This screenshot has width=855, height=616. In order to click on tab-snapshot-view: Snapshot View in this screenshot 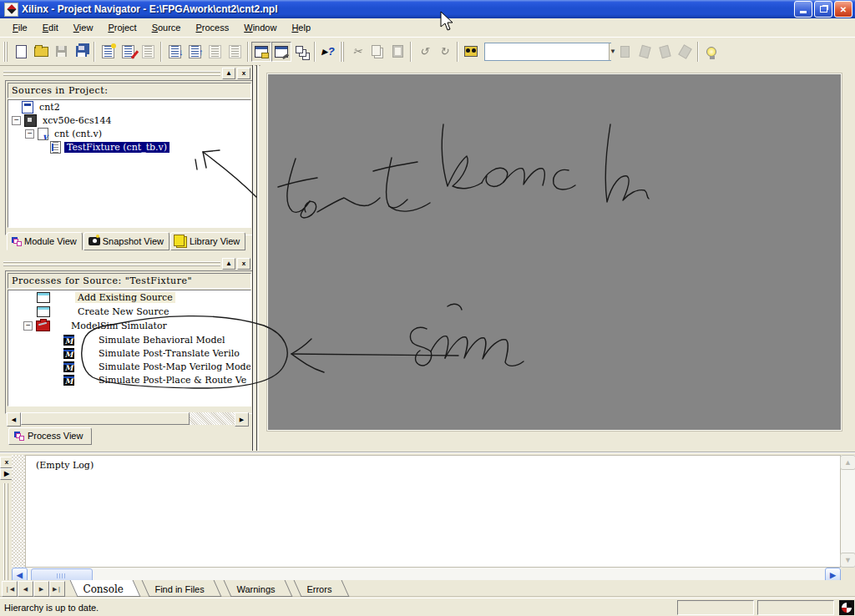, I will do `click(127, 241)`.